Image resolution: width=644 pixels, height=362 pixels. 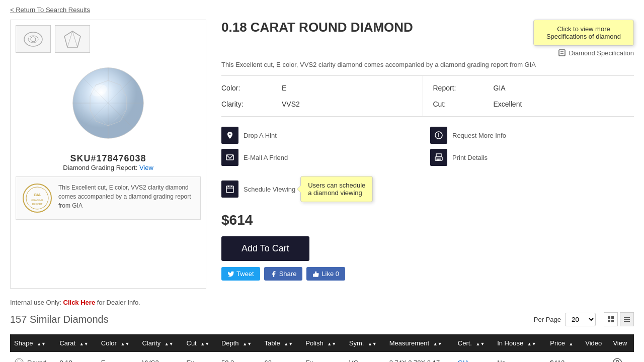 I want to click on col-sym: Sym. ▲▼, so click(x=365, y=343).